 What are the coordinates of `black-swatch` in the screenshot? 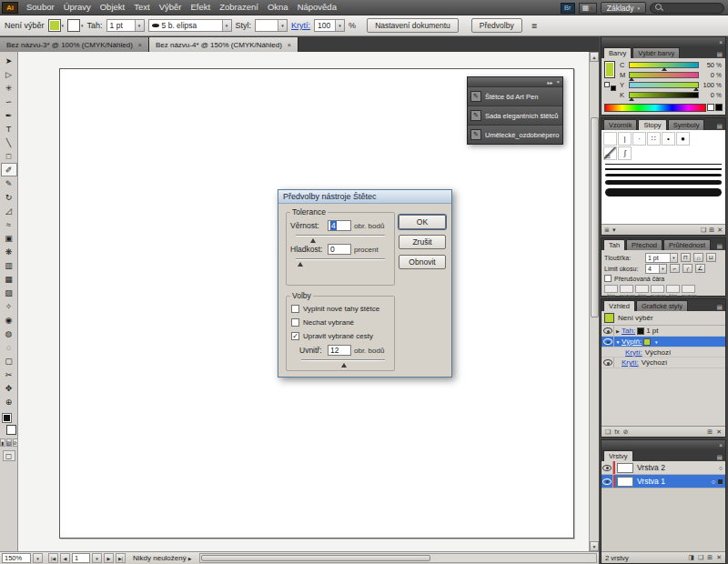 It's located at (719, 107).